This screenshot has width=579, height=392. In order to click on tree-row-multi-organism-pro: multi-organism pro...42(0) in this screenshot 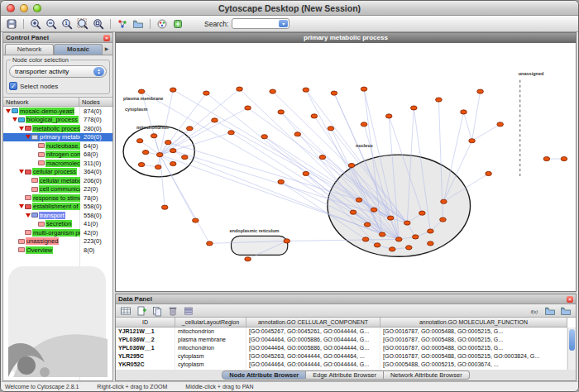, I will do `click(58, 233)`.